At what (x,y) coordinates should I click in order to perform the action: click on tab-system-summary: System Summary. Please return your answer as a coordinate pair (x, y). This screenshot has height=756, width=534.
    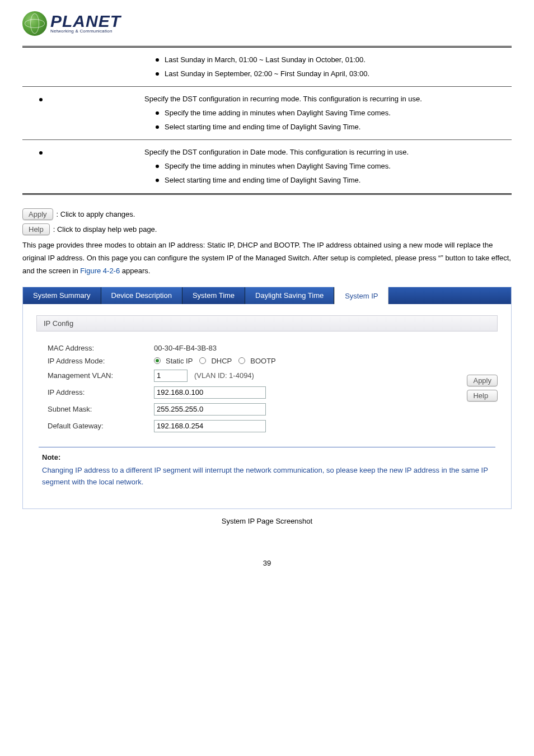
    Looking at the image, I should click on (62, 296).